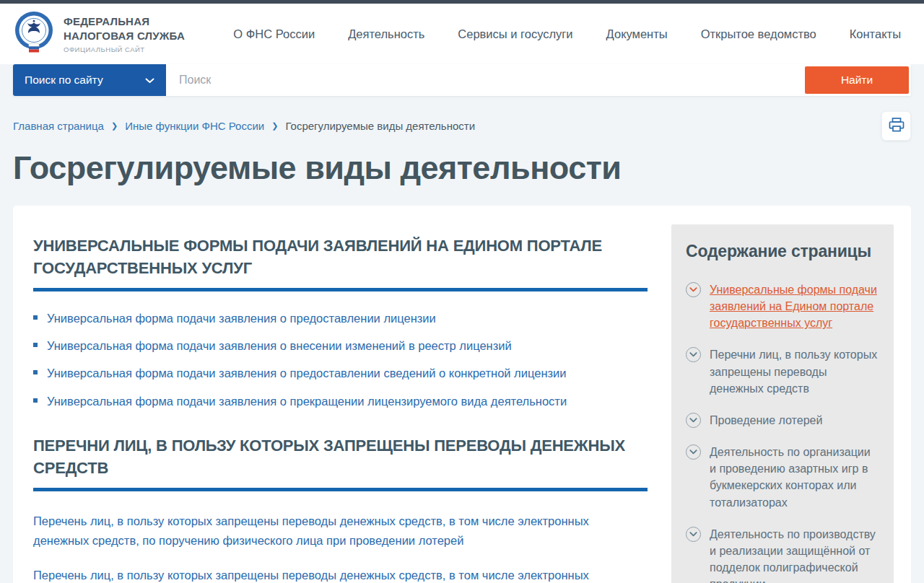  I want to click on sidebar-title: Содержание страницы, so click(783, 251).